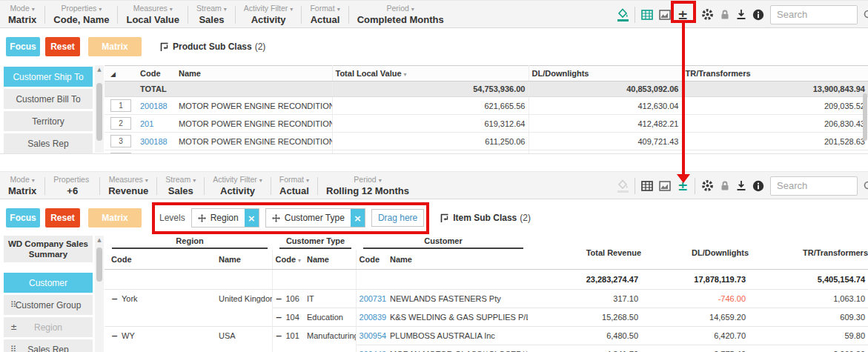  Describe the element at coordinates (288, 259) in the screenshot. I see `column-header-ct-code: Code▾` at that location.